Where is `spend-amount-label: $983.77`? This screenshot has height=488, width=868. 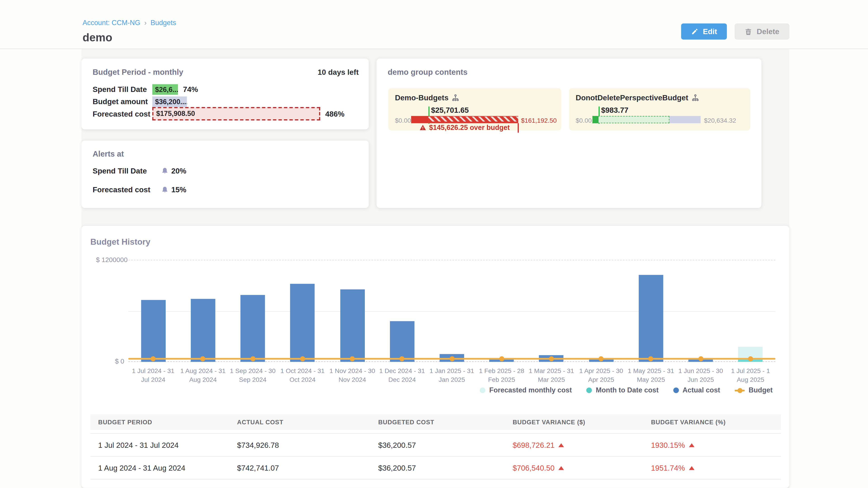
spend-amount-label: $983.77 is located at coordinates (615, 110).